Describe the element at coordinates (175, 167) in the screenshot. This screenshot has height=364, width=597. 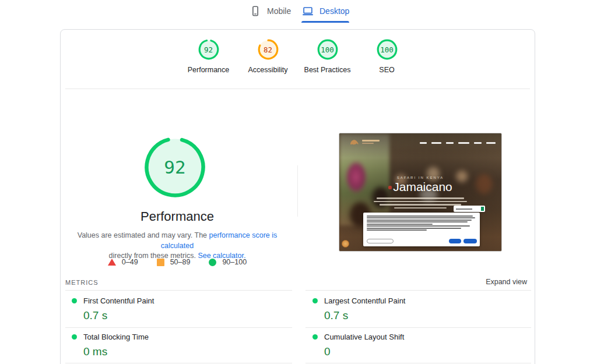
I see `performance-gauge: 92` at that location.